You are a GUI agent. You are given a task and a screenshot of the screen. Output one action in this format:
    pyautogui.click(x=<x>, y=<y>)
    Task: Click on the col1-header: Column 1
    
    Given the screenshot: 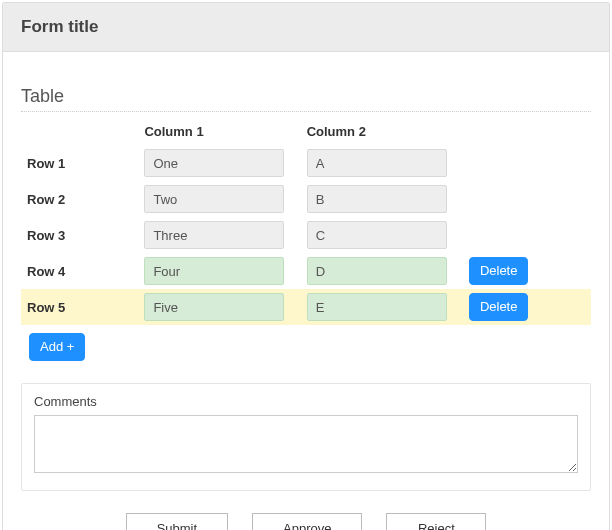 What is the action you would take?
    pyautogui.click(x=219, y=132)
    